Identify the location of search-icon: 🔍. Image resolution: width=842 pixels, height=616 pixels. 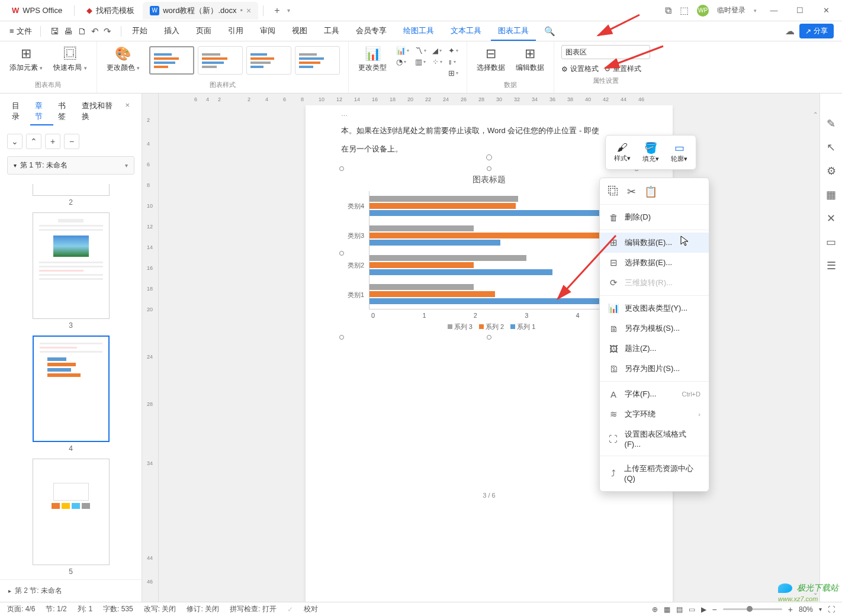
(549, 31).